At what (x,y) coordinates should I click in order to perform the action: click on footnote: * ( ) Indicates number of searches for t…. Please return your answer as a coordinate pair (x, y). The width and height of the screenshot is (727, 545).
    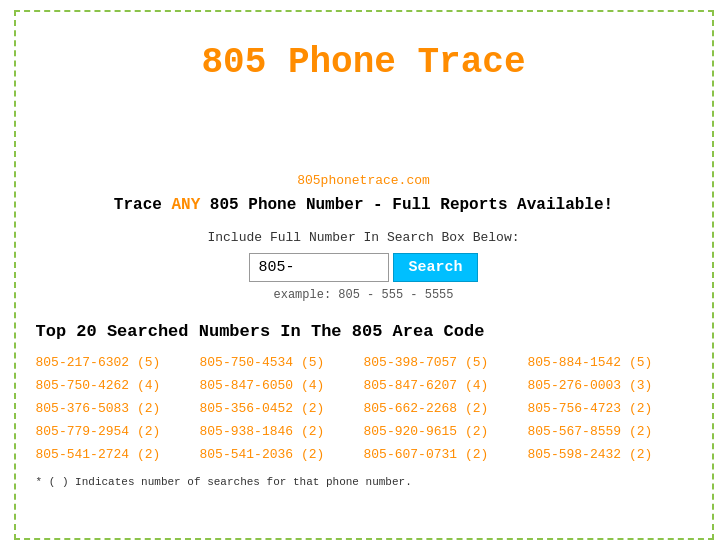
    Looking at the image, I should click on (364, 482).